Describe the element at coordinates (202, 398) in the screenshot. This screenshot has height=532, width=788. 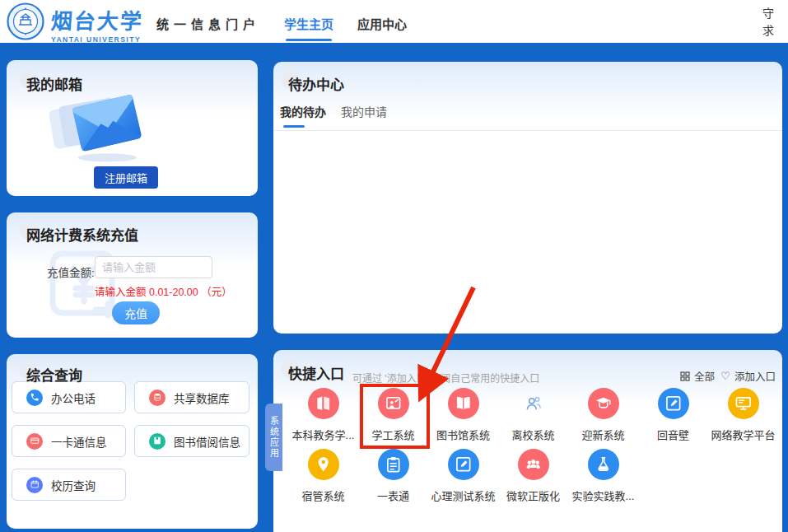
I see `query-button-label: 共享数据库` at that location.